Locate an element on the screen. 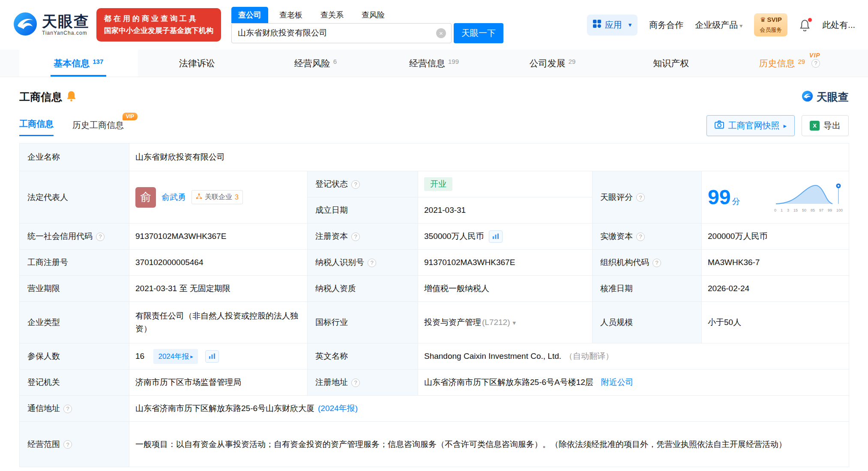 This screenshot has width=868, height=471. search-input is located at coordinates (341, 33).